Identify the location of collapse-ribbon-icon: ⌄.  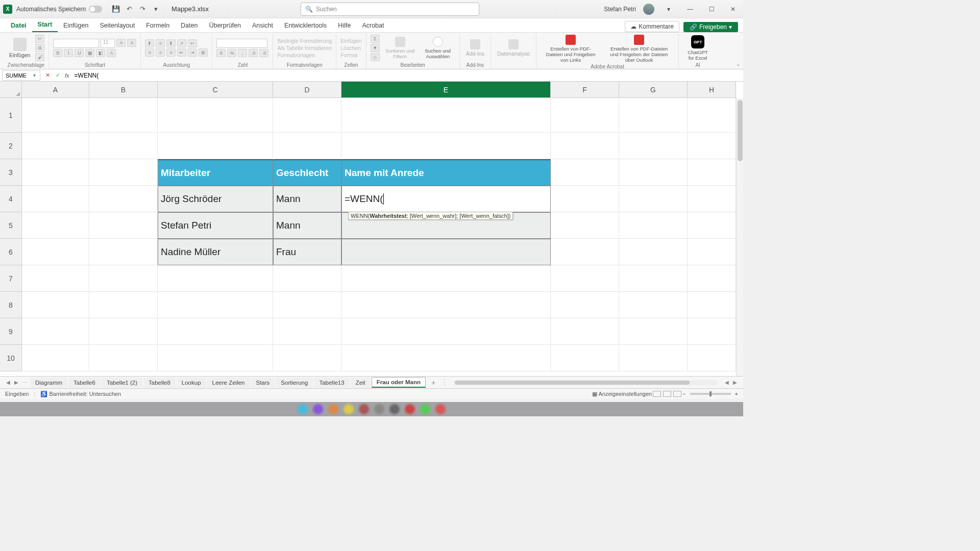
(738, 64).